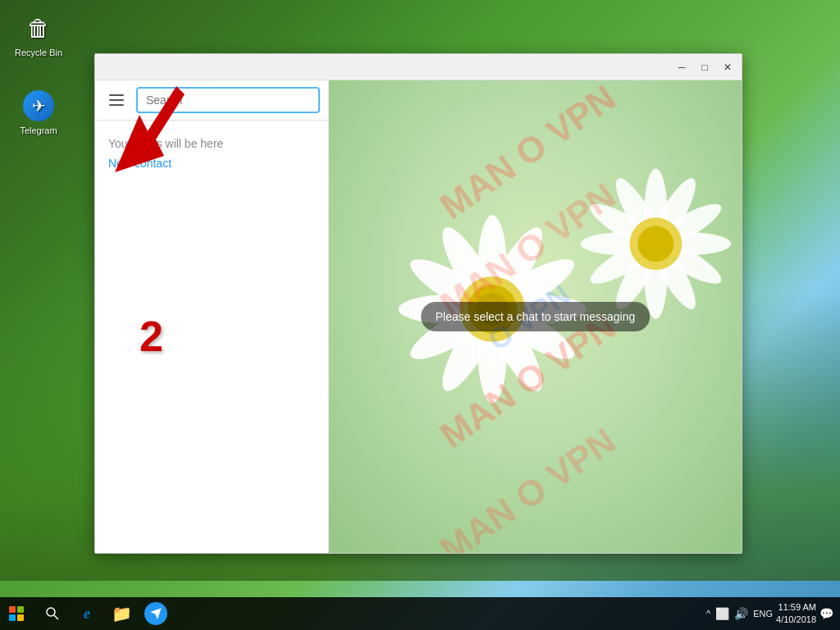  What do you see at coordinates (39, 34) in the screenshot?
I see `desktop-icon-recycle-bin: 🗑 Recycle Bin` at bounding box center [39, 34].